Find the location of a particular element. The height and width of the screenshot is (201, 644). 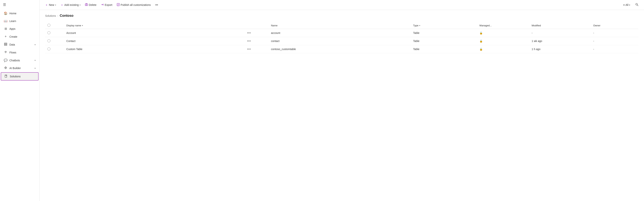

th-managed-label: Managed... is located at coordinates (486, 26).